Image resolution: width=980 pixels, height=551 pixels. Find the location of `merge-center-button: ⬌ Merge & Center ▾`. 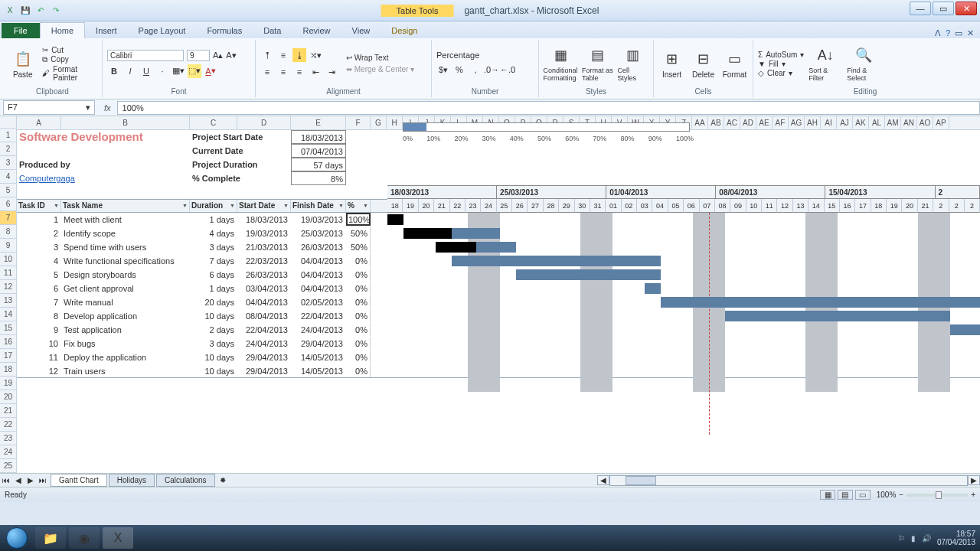

merge-center-button: ⬌ Merge & Center ▾ is located at coordinates (380, 69).